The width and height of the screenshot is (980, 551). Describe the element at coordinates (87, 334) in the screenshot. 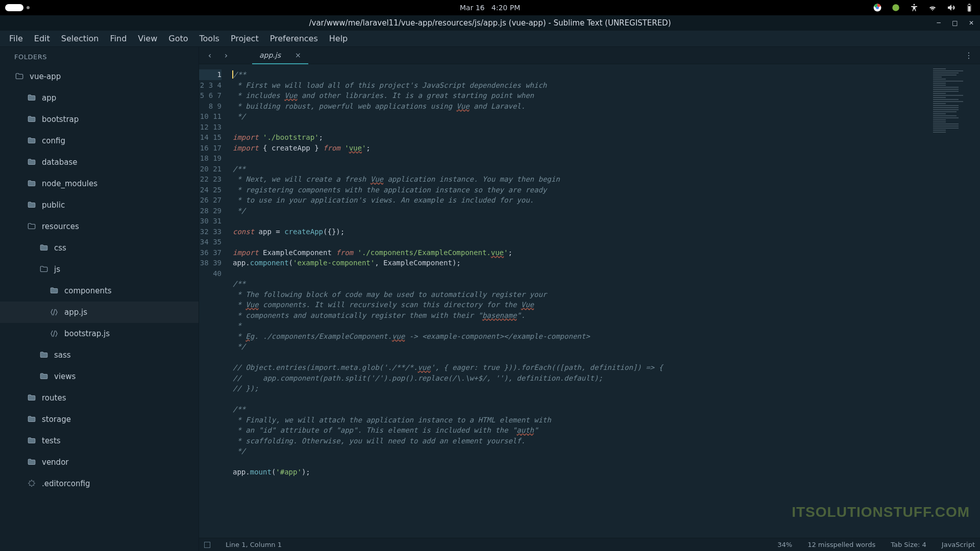

I see `tree-item-label: bootstrap.js` at that location.